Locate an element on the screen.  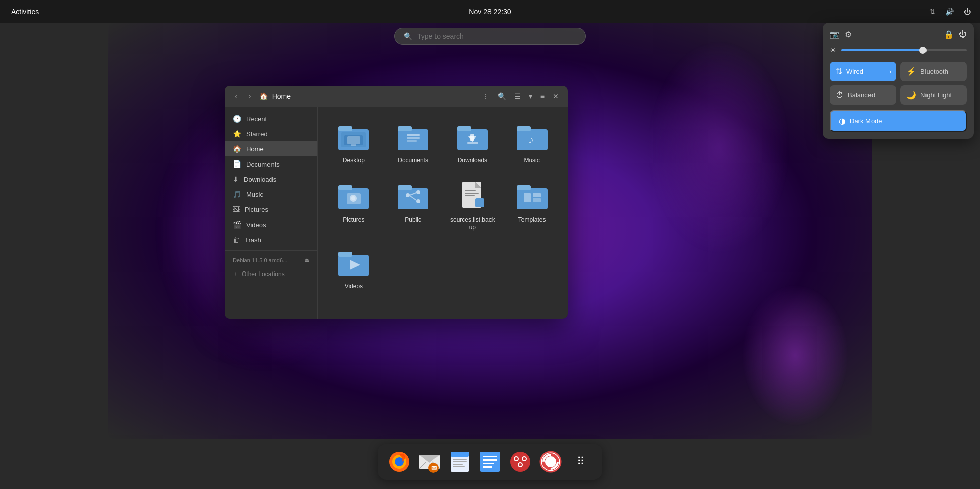
power-off-icon: ⏻ is located at coordinates (963, 34).